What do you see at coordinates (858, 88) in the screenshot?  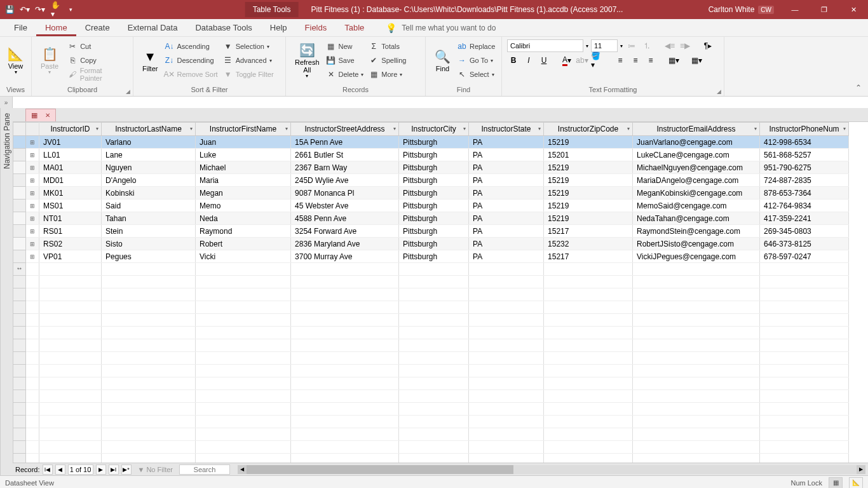 I see `collapse-ribbon-icon: ⌃` at bounding box center [858, 88].